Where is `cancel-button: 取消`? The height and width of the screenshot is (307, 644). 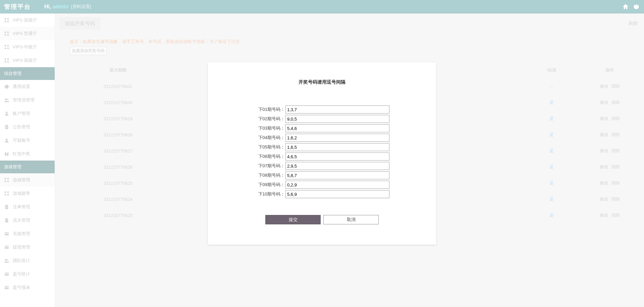
cancel-button: 取消 is located at coordinates (351, 220).